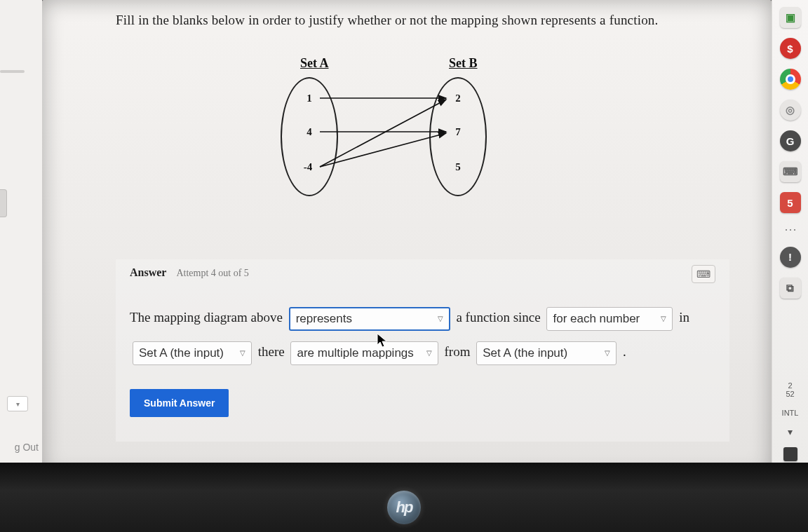 The width and height of the screenshot is (808, 532). What do you see at coordinates (624, 352) in the screenshot?
I see `sentence-text-6: .` at bounding box center [624, 352].